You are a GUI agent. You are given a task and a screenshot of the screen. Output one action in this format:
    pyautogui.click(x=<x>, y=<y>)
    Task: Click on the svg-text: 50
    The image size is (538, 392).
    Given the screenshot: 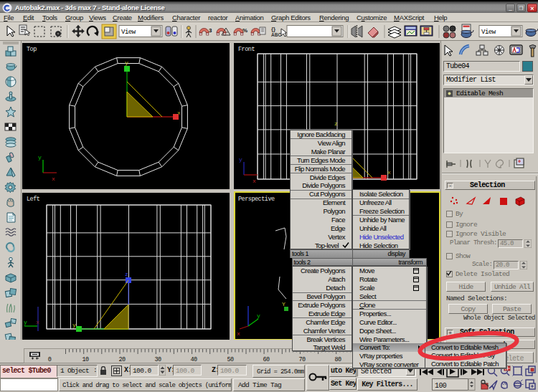 What is the action you would take?
    pyautogui.click(x=230, y=360)
    